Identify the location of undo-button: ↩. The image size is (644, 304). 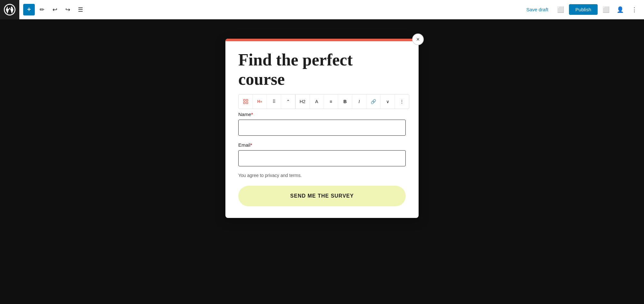
(55, 10).